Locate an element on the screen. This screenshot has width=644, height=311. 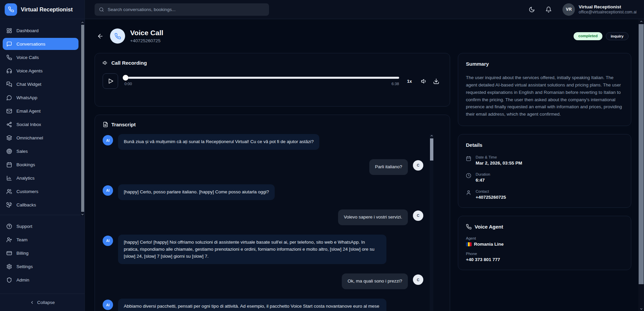
volume-icon is located at coordinates (424, 81).